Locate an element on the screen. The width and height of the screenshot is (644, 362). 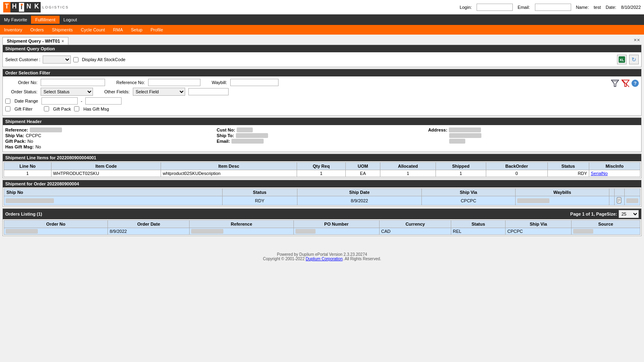
cell-order-no is located at coordinates (56, 232).